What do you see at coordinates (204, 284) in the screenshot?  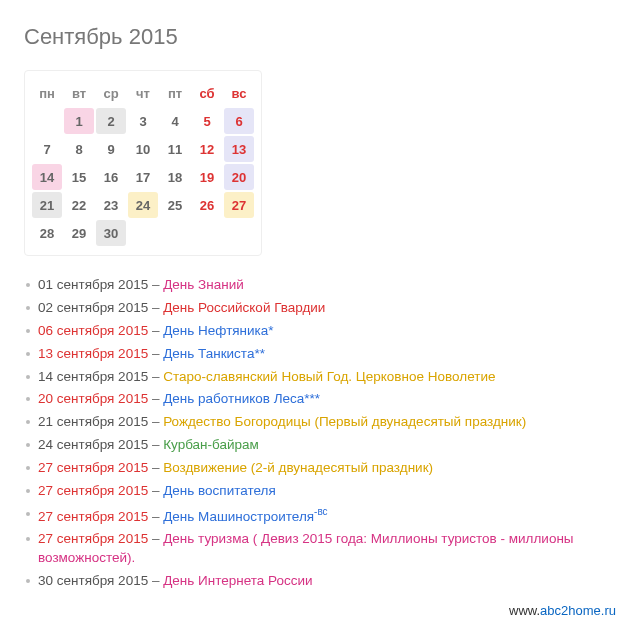 I see `event-title: День Знаний` at bounding box center [204, 284].